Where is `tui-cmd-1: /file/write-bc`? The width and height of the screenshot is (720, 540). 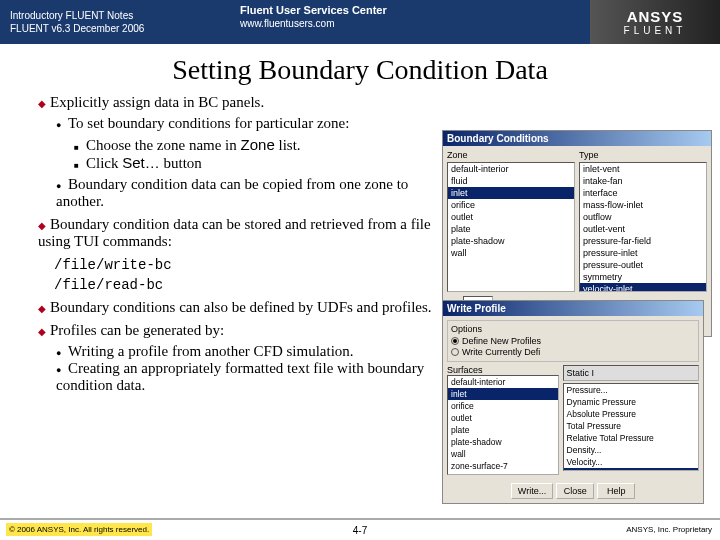 tui-cmd-1: /file/write-bc is located at coordinates (247, 266).